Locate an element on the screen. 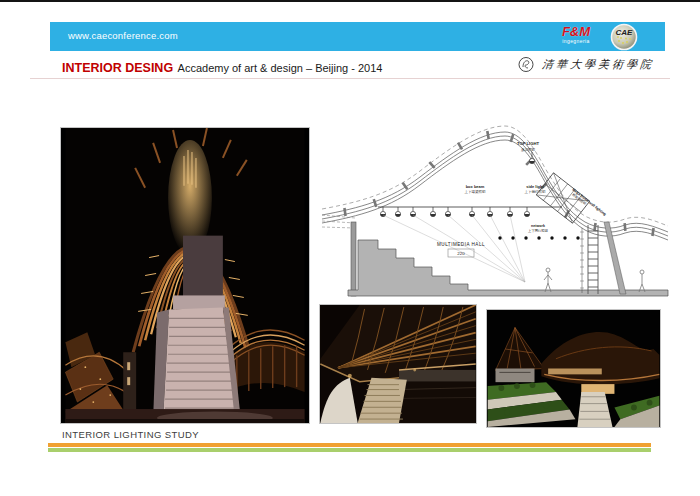 The image size is (700, 496). label-top-light-cn: 顶部照明 is located at coordinates (528, 150).